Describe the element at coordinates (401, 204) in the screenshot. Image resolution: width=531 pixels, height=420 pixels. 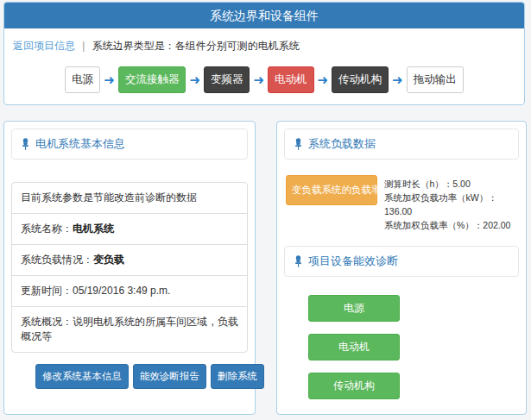
I see `load-rate-section: 变负载系统的负载率 测算时长（h）：5.00 系统加权负载功率（kW）：136.…` at that location.